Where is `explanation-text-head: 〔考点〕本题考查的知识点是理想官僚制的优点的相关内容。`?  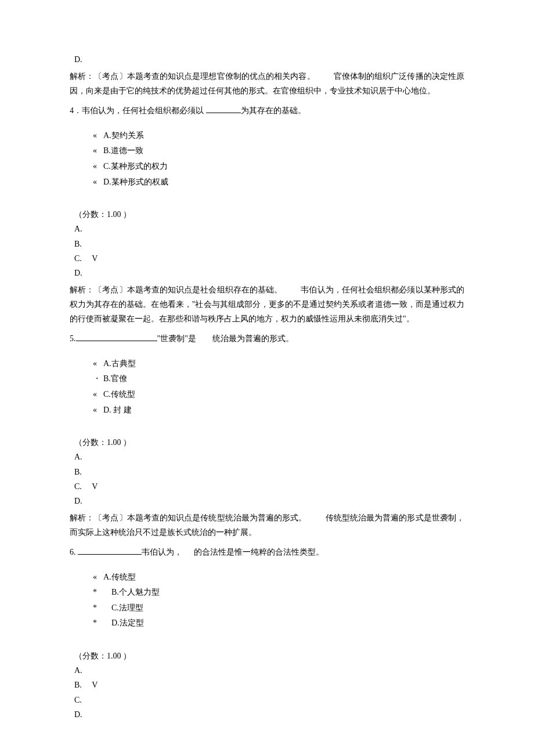 explanation-text-head: 〔考点〕本题考查的知识点是理想官僚制的优点的相关内容。 is located at coordinates (204, 77).